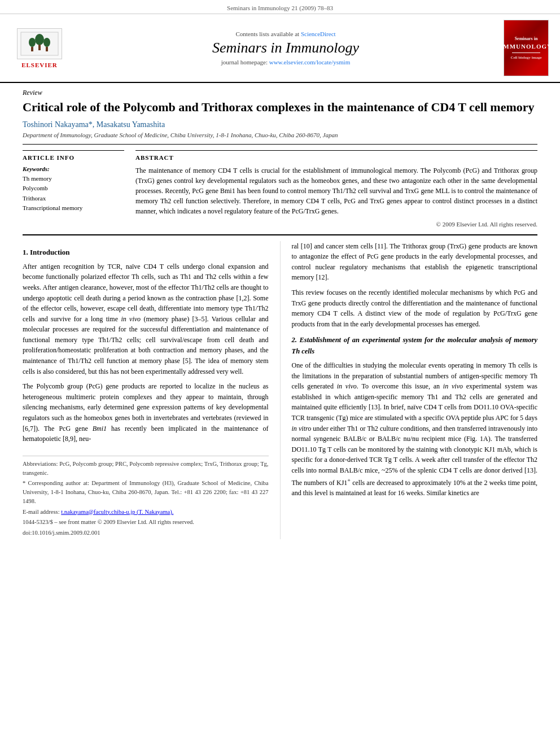 The height and width of the screenshot is (747, 560). Describe the element at coordinates (40, 49) in the screenshot. I see `elsevier-logo: ELSEVIER` at that location.